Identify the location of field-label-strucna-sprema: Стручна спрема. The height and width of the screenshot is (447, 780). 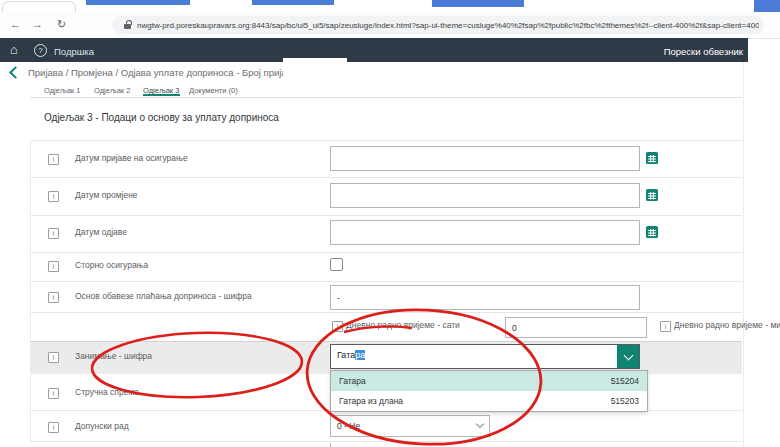
(107, 392).